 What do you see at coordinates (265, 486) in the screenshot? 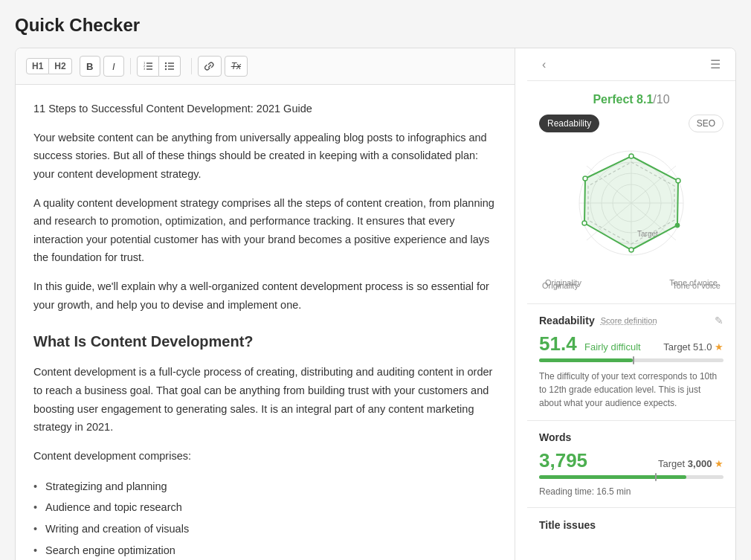
I see `list-item: Strategizing and planning` at bounding box center [265, 486].